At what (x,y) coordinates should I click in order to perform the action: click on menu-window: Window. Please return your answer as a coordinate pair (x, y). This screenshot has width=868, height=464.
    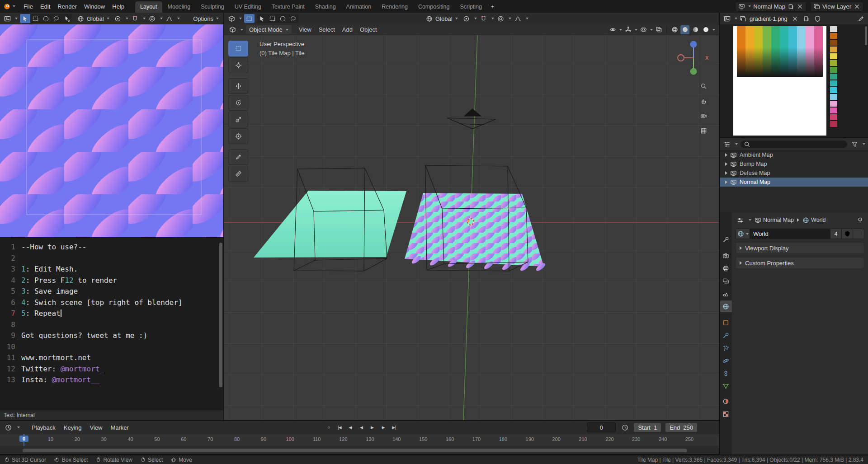
    Looking at the image, I should click on (94, 6).